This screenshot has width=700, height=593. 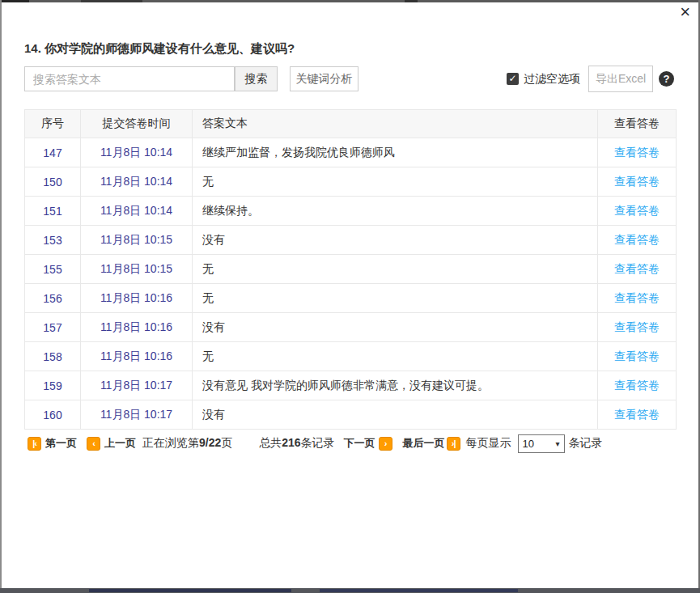 I want to click on table-row: 147 11月8日 10:14 继续严加监督，发扬我院优良师德师风 查看答卷, so click(x=351, y=153).